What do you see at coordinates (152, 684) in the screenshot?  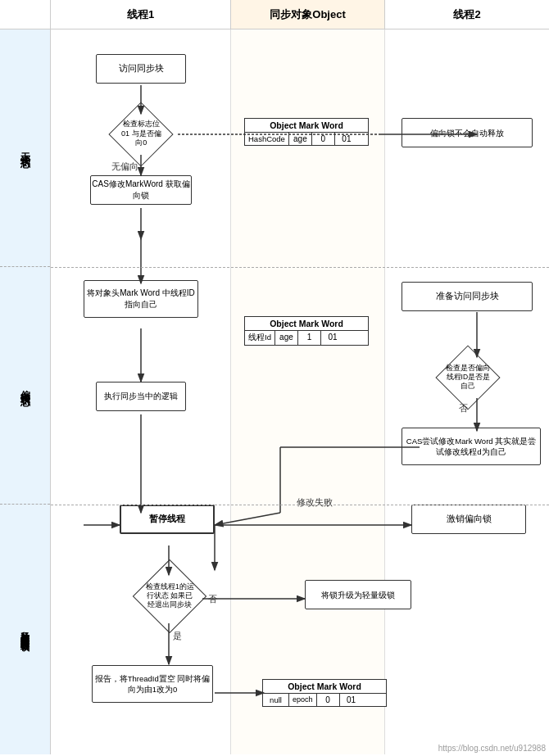 I see `box-report-threadid: 报告，将ThreadId置空 同时将偏向为由1改为0` at bounding box center [152, 684].